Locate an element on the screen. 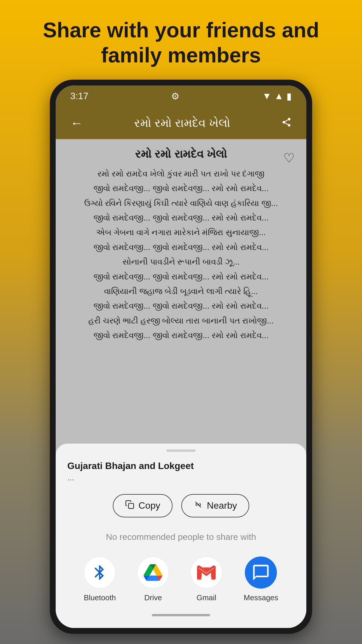 The width and height of the screenshot is (362, 644). share-app-name: Gujarati Bhajan and Lokgeet is located at coordinates (181, 466).